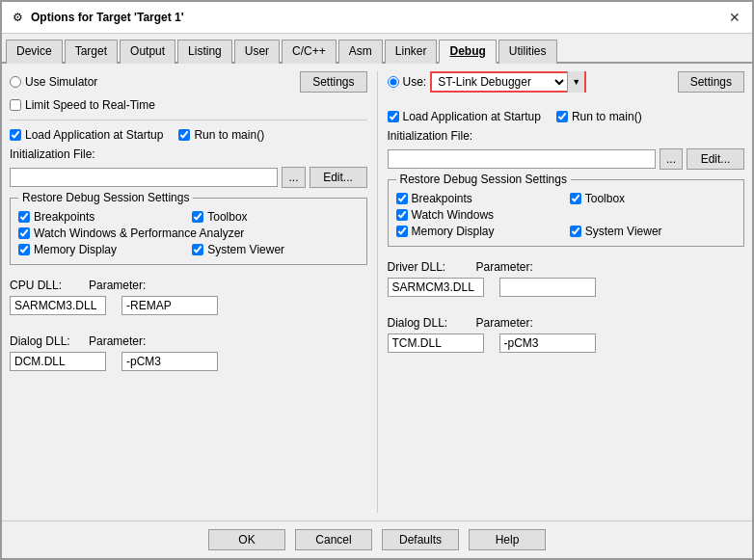 The width and height of the screenshot is (754, 560). I want to click on right-load-app-checkbox, so click(393, 117).